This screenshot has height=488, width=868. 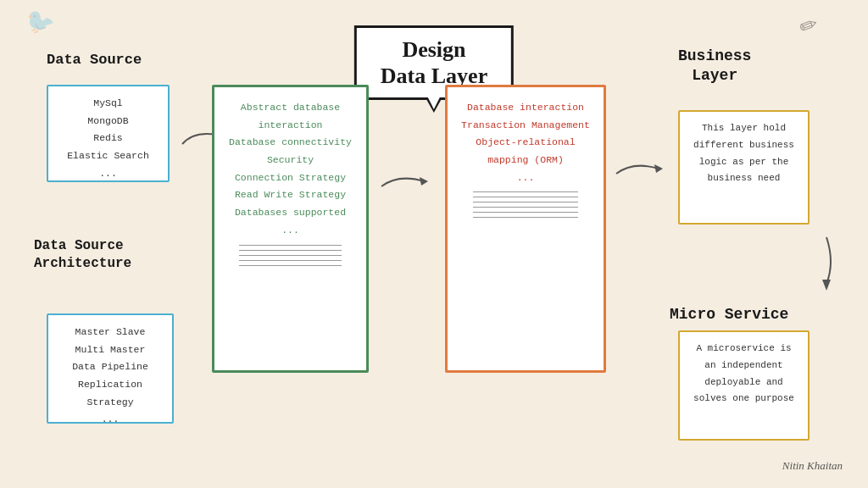 I want to click on list-item: Read Write Strategy, so click(x=290, y=195).